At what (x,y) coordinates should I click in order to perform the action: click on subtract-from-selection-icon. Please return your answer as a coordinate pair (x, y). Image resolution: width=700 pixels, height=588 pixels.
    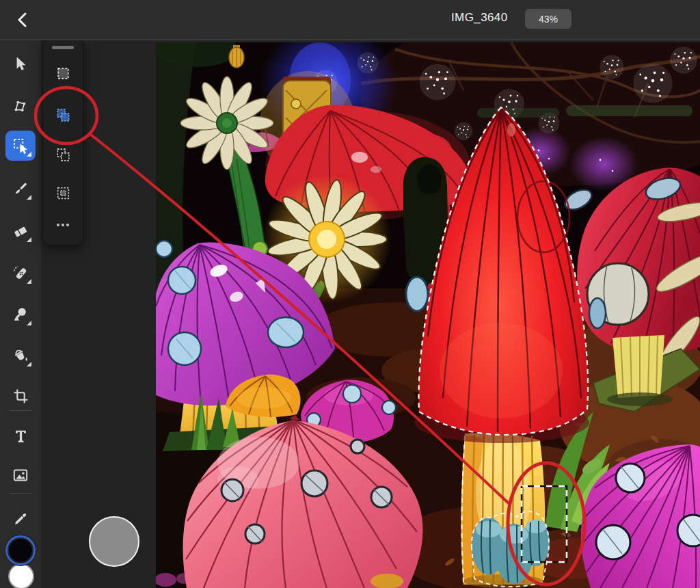
    Looking at the image, I should click on (63, 155).